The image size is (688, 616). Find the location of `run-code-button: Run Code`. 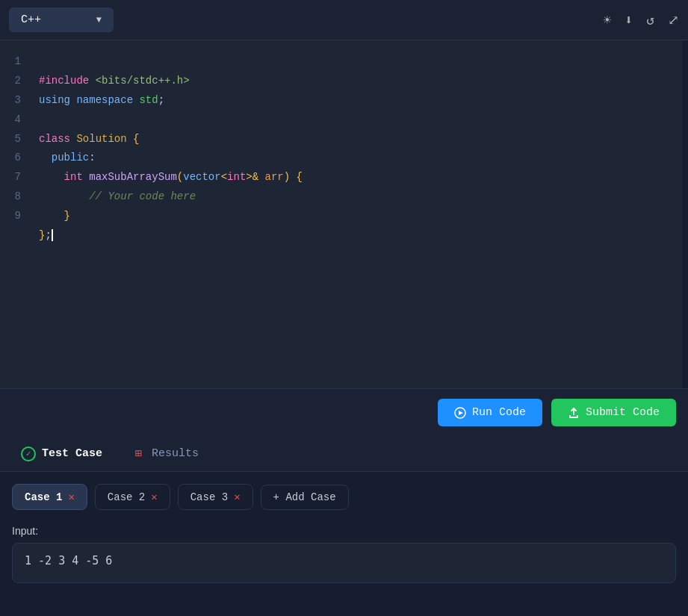

run-code-button: Run Code is located at coordinates (490, 412).